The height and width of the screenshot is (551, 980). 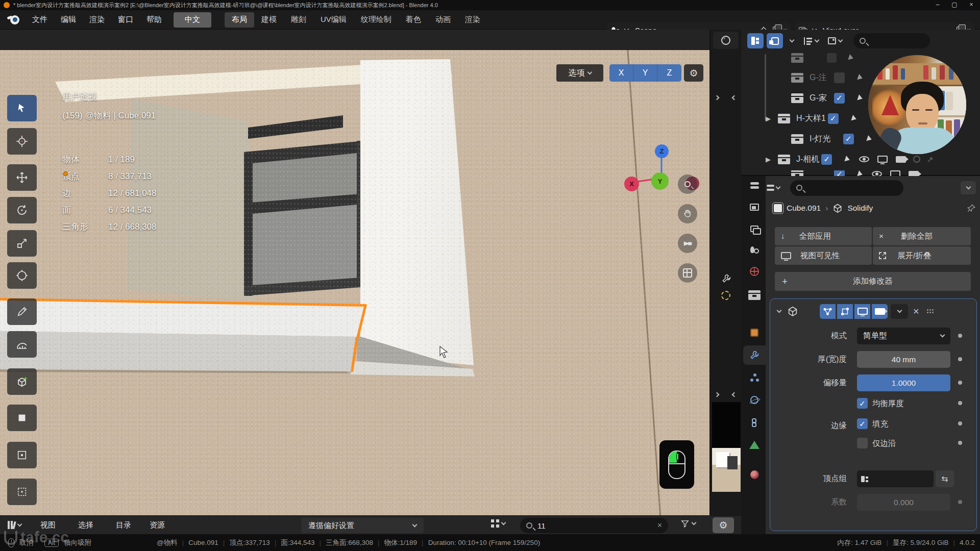 What do you see at coordinates (22, 243) in the screenshot?
I see `tool-scale` at bounding box center [22, 243].